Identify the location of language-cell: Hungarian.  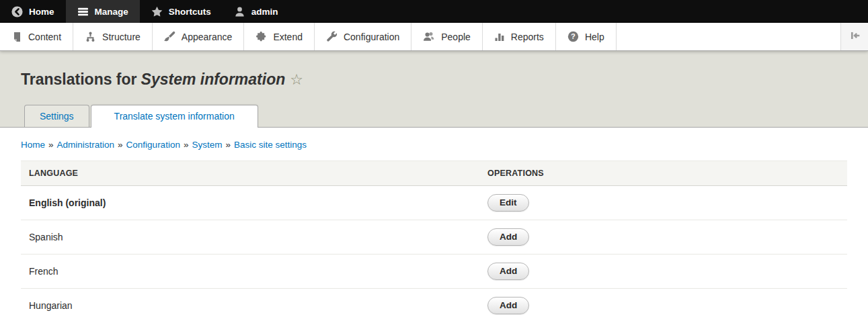
(250, 305).